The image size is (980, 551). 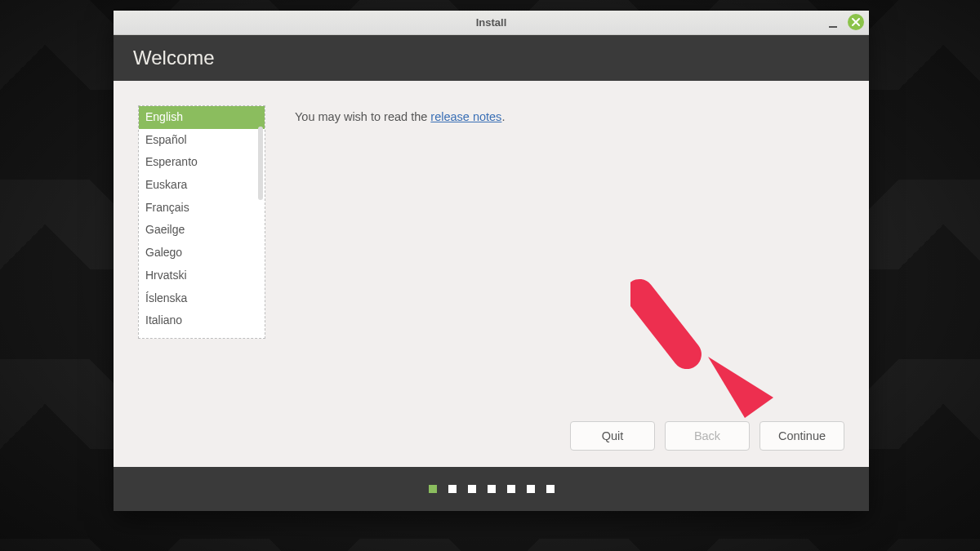 What do you see at coordinates (466, 117) in the screenshot?
I see `release-notes-link: release notes` at bounding box center [466, 117].